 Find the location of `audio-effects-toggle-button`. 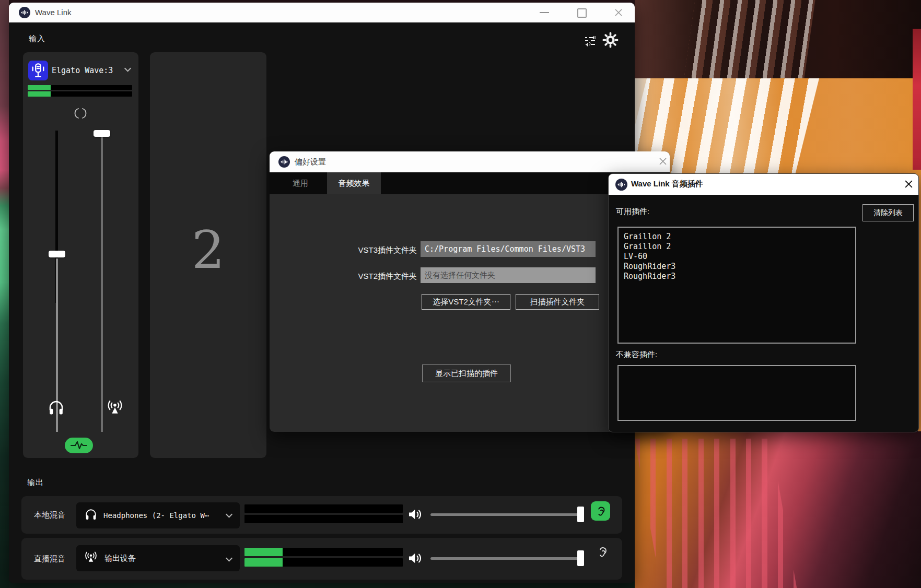

audio-effects-toggle-button is located at coordinates (79, 445).